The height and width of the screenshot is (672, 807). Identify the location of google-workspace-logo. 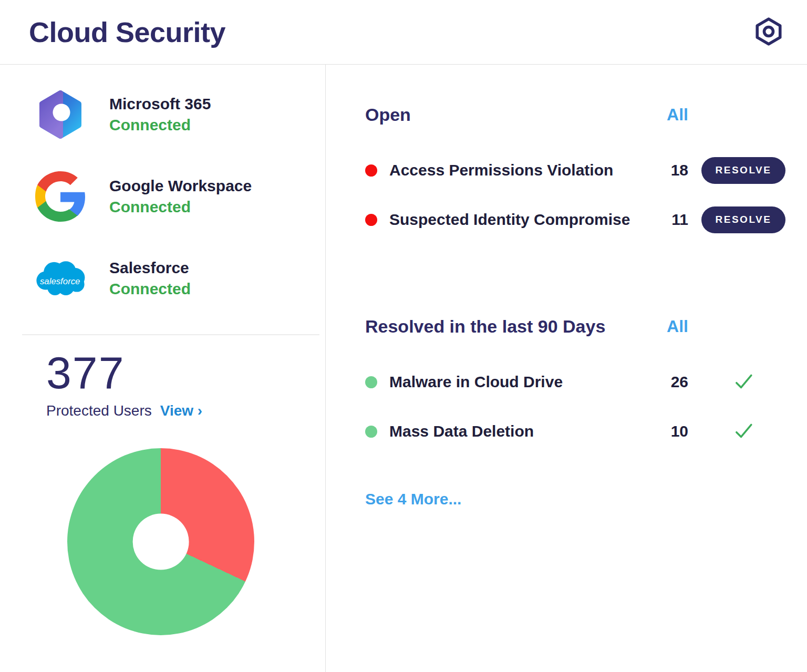
(60, 197).